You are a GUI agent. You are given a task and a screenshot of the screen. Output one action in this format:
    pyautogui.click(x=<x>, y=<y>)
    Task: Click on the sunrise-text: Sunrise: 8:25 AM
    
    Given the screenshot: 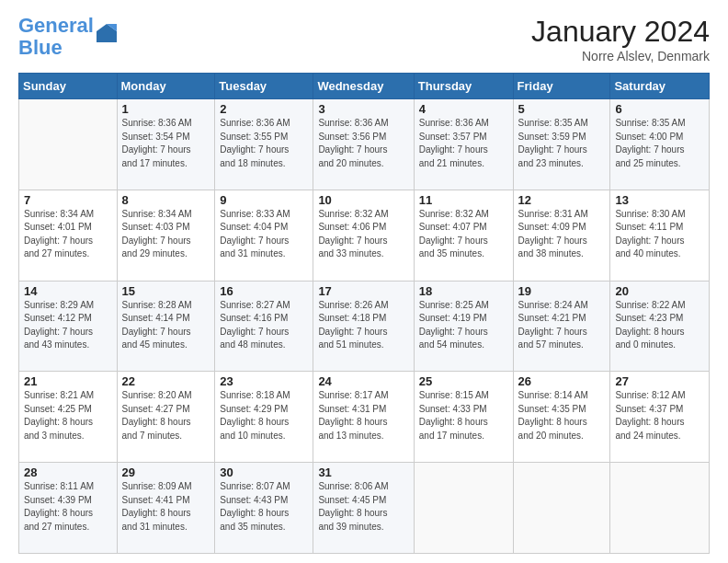 What is the action you would take?
    pyautogui.click(x=463, y=305)
    